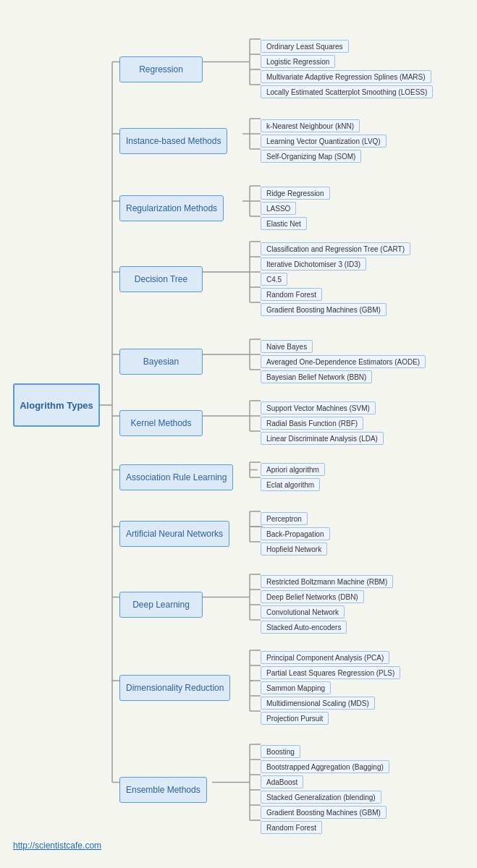 This screenshot has height=868, width=477. I want to click on category-label-8: Deep Learning, so click(161, 605).